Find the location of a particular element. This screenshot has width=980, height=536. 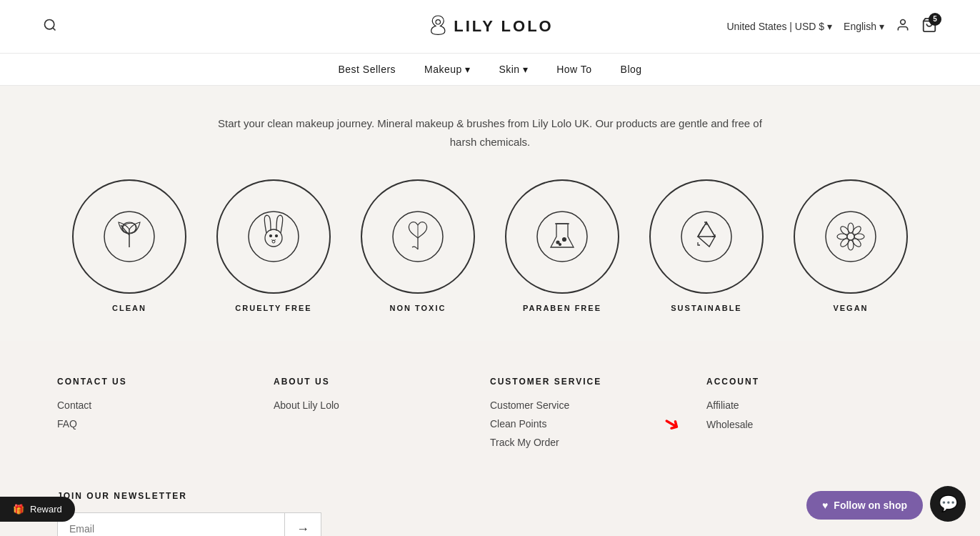

account-button is located at coordinates (903, 27).